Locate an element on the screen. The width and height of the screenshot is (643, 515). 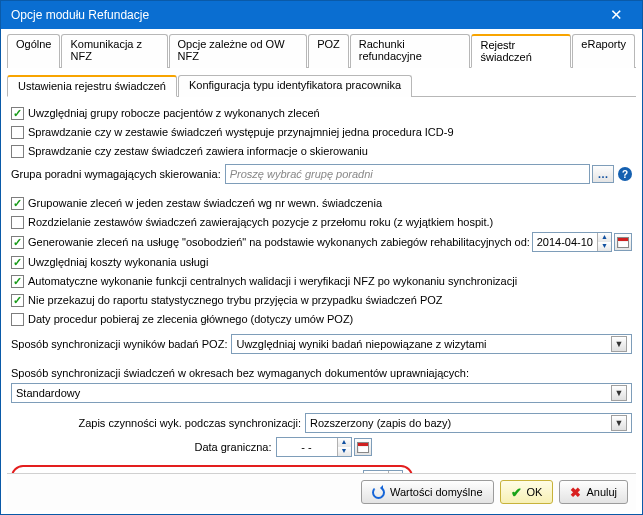
label-sync-okresy: Sposób synchronizacji świadczeń w okresa… is located at coordinates (240, 373).